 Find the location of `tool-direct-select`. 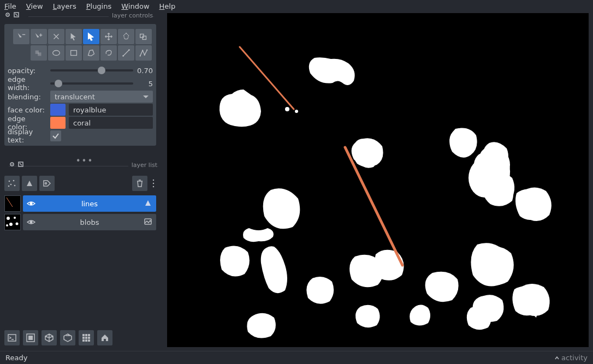

tool-direct-select is located at coordinates (91, 37).